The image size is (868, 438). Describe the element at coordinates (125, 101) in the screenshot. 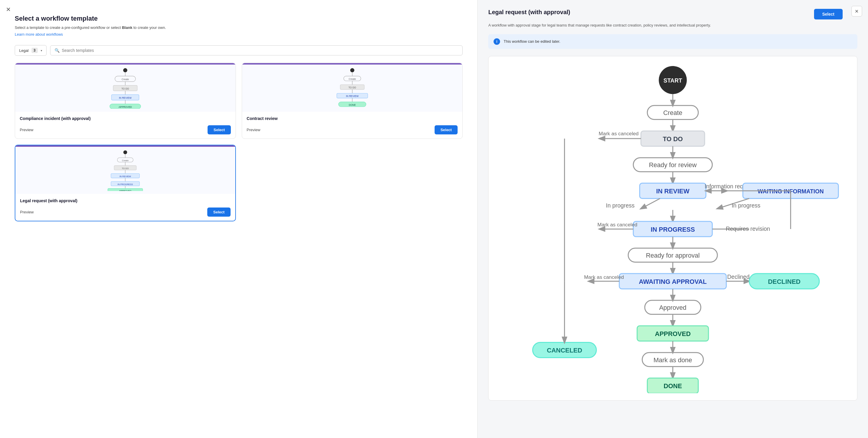

I see `template-card-compliance: Create TO DO IN REVIEW APPROVED Complian…` at that location.